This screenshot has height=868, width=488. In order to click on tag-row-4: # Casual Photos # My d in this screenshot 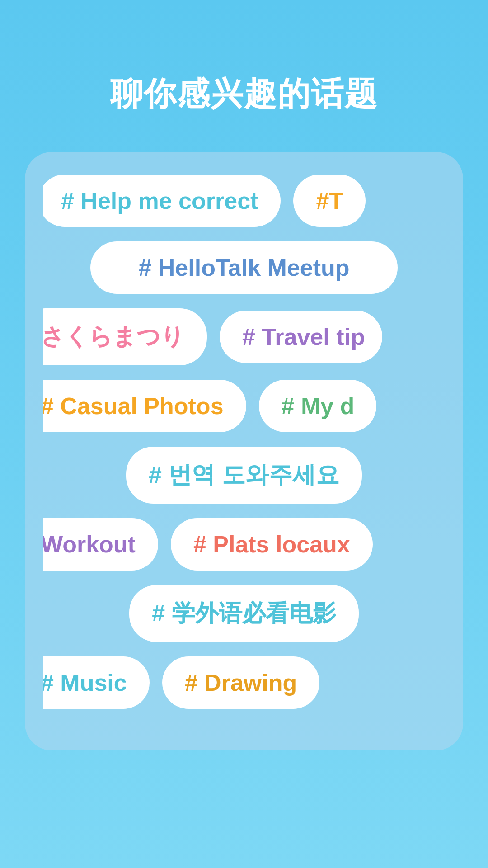, I will do `click(244, 406)`.